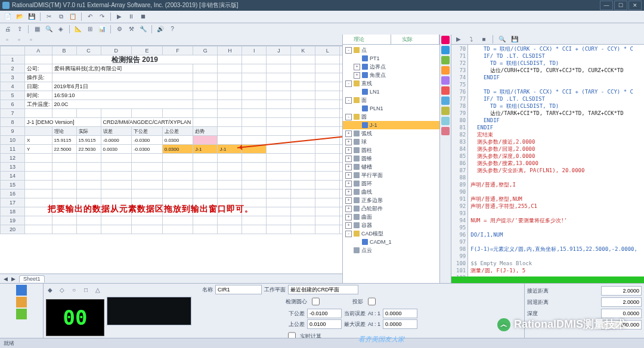 The width and height of the screenshot is (644, 348). I want to click on maxdev-input, so click(400, 324).